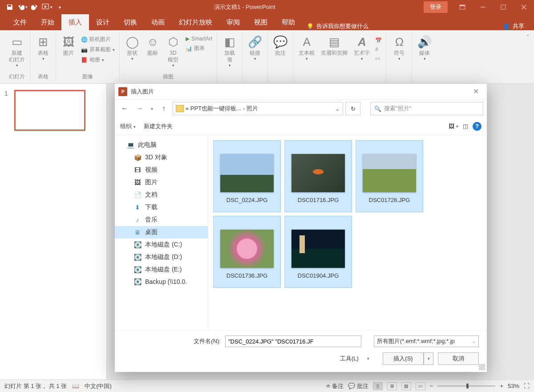 The height and width of the screenshot is (392, 534). What do you see at coordinates (378, 386) in the screenshot?
I see `normal-view-icon: ▯` at bounding box center [378, 386].